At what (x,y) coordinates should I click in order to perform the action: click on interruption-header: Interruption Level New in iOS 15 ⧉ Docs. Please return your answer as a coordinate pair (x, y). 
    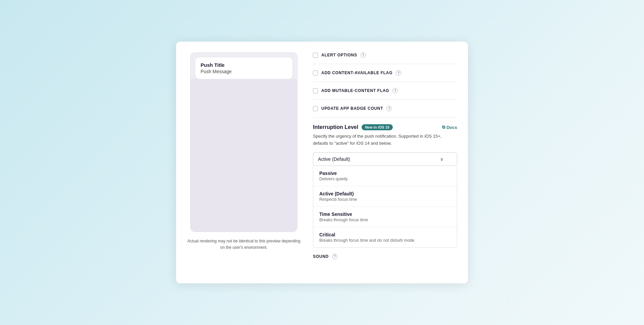
    Looking at the image, I should click on (385, 127).